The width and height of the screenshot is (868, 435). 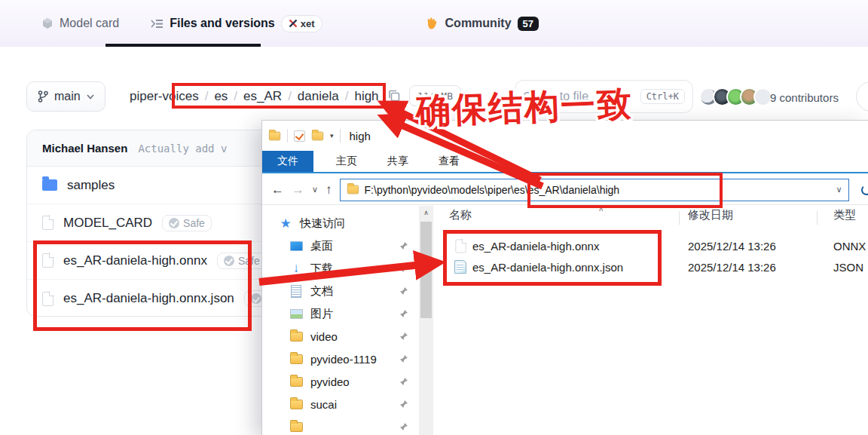 I want to click on hand-icon, so click(x=432, y=23).